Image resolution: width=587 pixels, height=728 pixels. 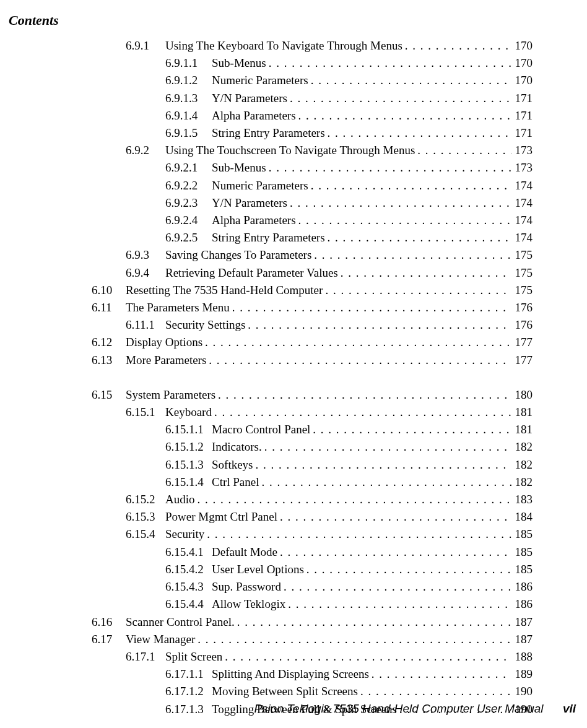 What do you see at coordinates (263, 430) in the screenshot?
I see `toc-entry-title: Macro Control Panel` at bounding box center [263, 430].